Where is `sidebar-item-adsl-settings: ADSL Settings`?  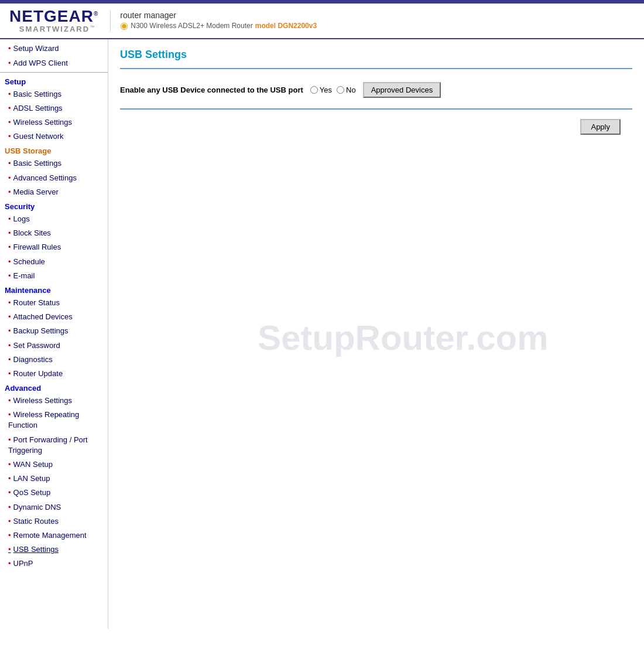 sidebar-item-adsl-settings: ADSL Settings is located at coordinates (54, 108).